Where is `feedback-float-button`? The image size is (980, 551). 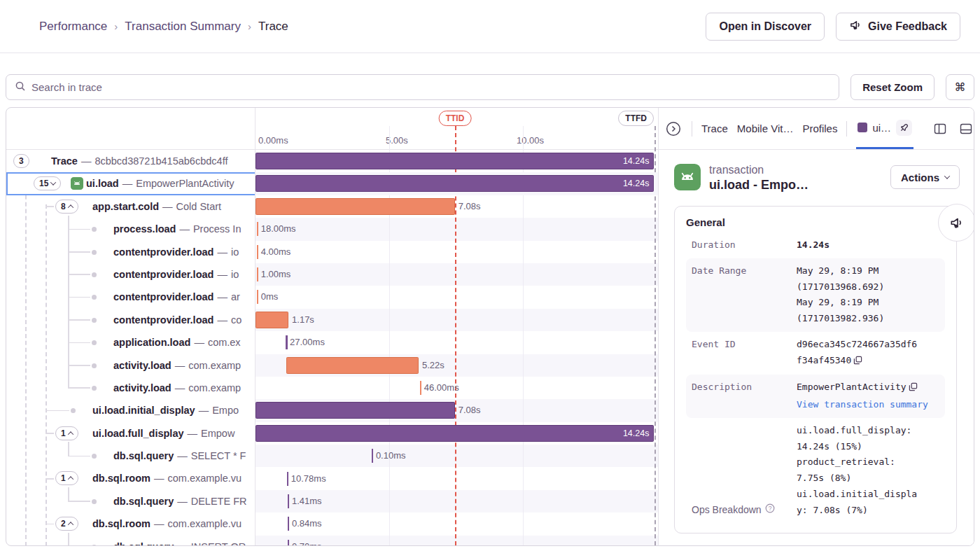 feedback-float-button is located at coordinates (956, 223).